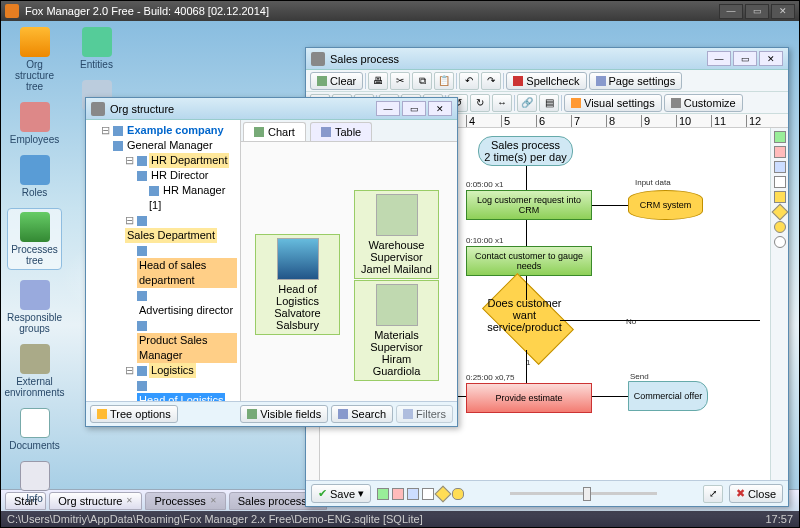  What do you see at coordinates (780, 212) in the screenshot?
I see `palette-diamond` at bounding box center [780, 212].